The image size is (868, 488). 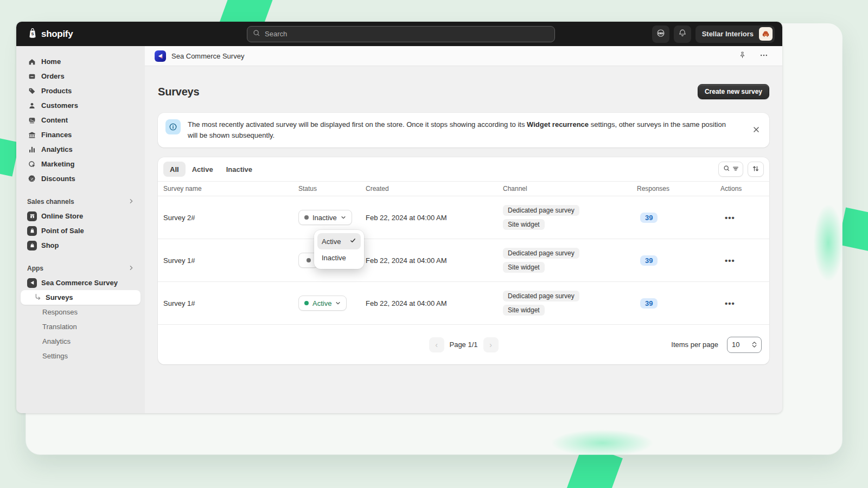 I want to click on svg-text: S, so click(x=33, y=34).